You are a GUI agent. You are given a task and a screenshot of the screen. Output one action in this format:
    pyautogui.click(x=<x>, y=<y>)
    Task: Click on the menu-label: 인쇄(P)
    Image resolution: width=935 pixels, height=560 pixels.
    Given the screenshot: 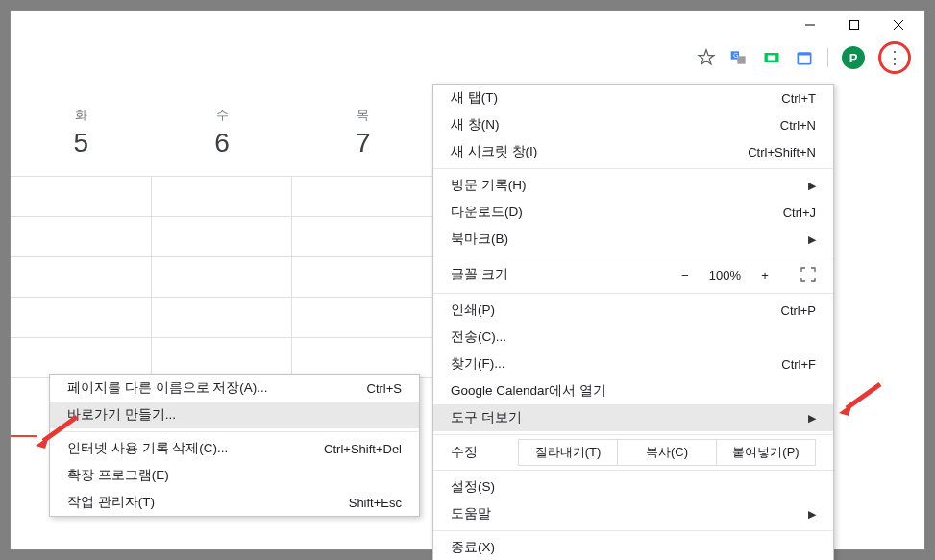 What is the action you would take?
    pyautogui.click(x=616, y=310)
    